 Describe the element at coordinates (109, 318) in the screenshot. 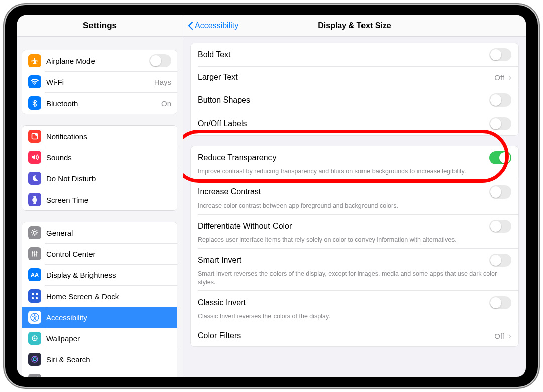

I see `sidebar-item-label: Accessibility` at that location.